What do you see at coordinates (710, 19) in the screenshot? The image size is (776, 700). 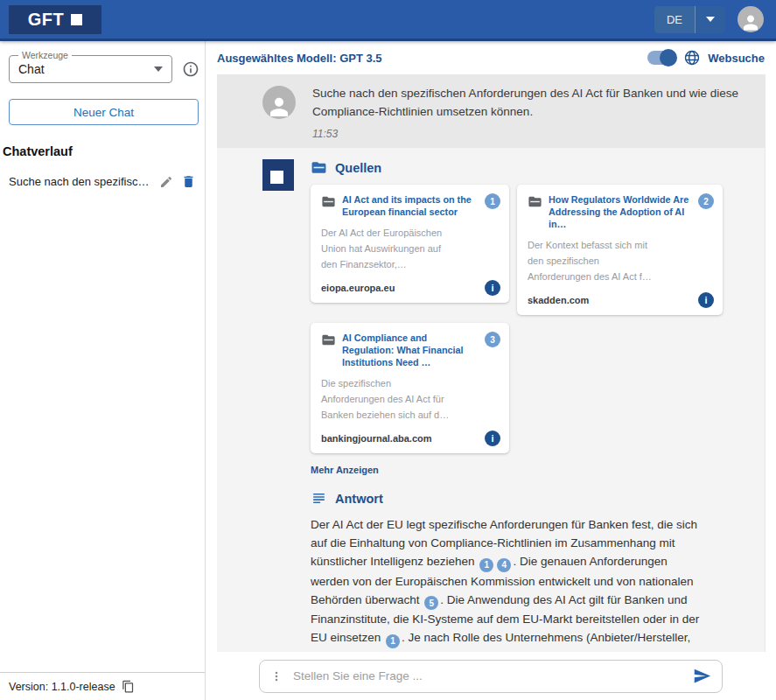 I see `language-dropdown-button` at bounding box center [710, 19].